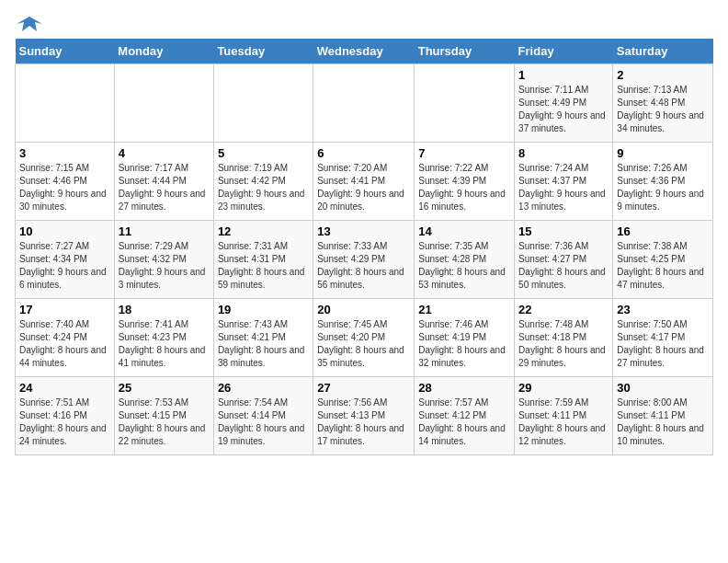 The width and height of the screenshot is (728, 563). What do you see at coordinates (164, 344) in the screenshot?
I see `day-info: Sunrise: 7:41 AM Sunset: 4:23 PM Dayligh…` at bounding box center [164, 344].